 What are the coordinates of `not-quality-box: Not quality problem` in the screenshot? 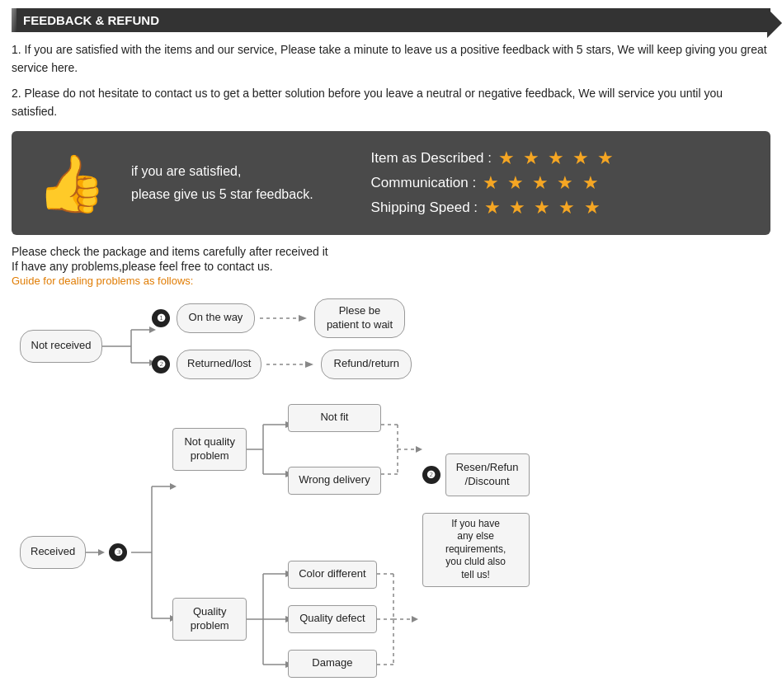 It's located at (210, 449).